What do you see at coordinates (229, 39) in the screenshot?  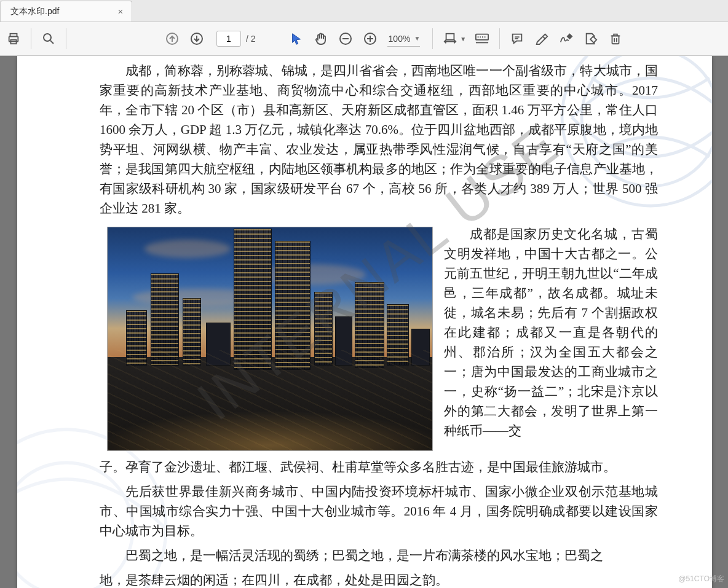 I see `page-number-input` at bounding box center [229, 39].